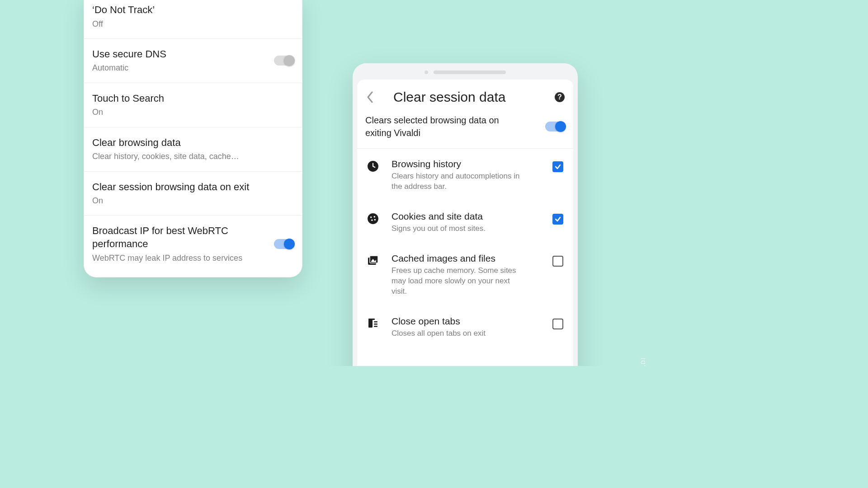  I want to click on option-cached: Cached images and files Frees up cache m…, so click(465, 275).